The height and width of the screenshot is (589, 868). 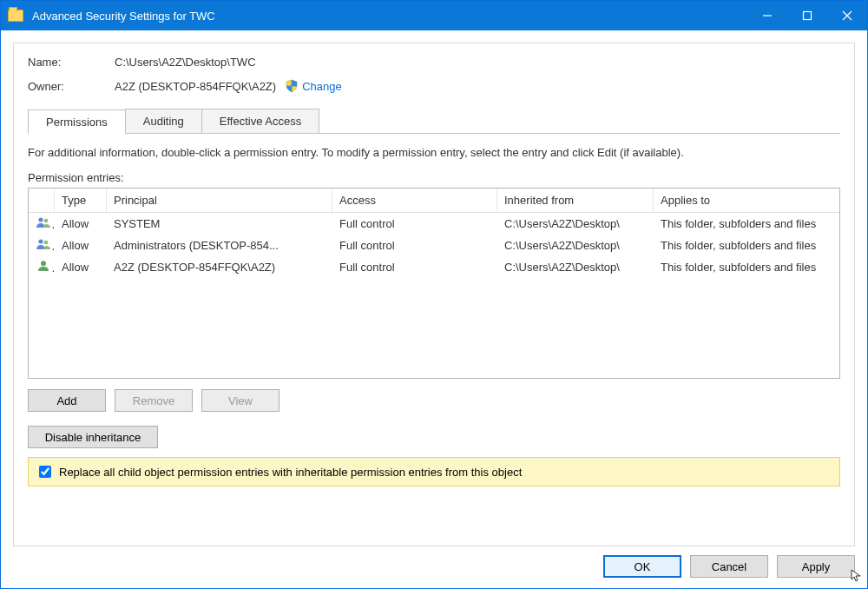 I want to click on shield-icon, so click(x=292, y=86).